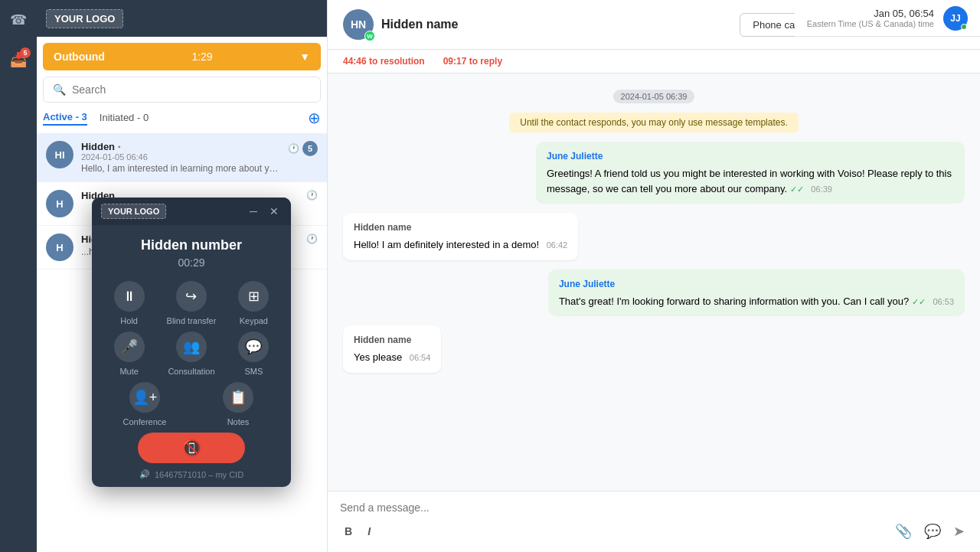  Describe the element at coordinates (145, 404) in the screenshot. I see `conference-button: 👤+ Conference` at that location.